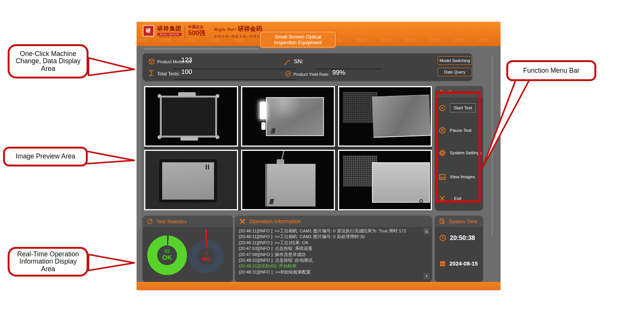 Image resolution: width=644 pixels, height=328 pixels. Describe the element at coordinates (206, 235) in the screenshot. I see `ng-tick-mark` at that location.